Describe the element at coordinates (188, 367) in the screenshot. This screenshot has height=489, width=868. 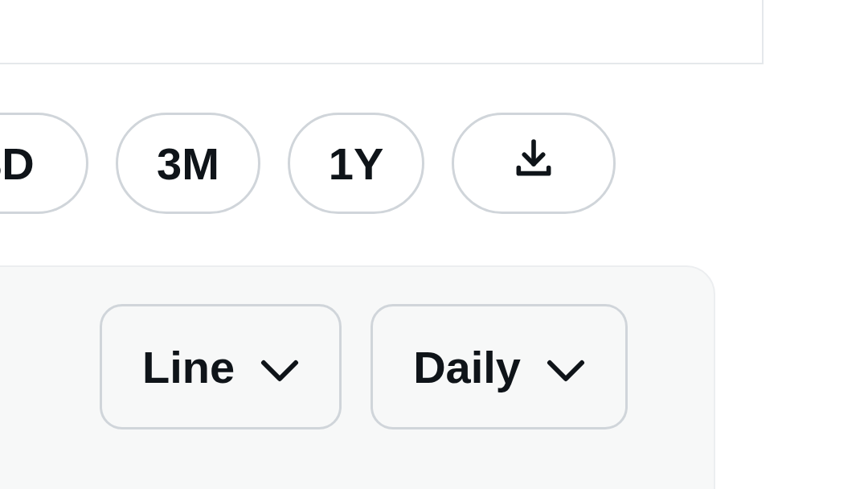
I see `chart-type-label: Line` at that location.